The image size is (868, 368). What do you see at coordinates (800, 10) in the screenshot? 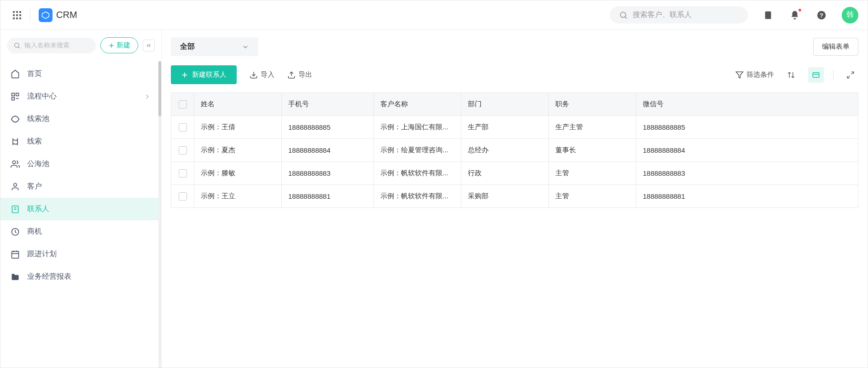
I see `notification-dot` at bounding box center [800, 10].